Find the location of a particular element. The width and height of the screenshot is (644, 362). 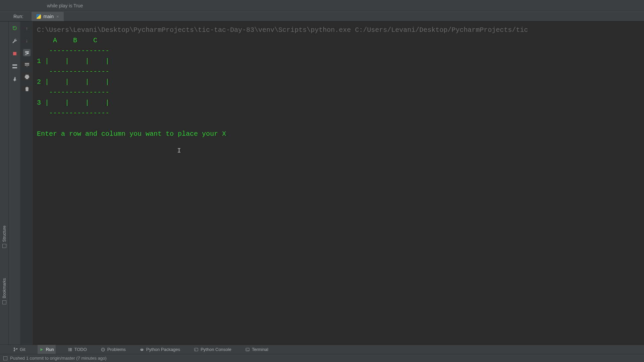

structure-icon is located at coordinates (4, 246).